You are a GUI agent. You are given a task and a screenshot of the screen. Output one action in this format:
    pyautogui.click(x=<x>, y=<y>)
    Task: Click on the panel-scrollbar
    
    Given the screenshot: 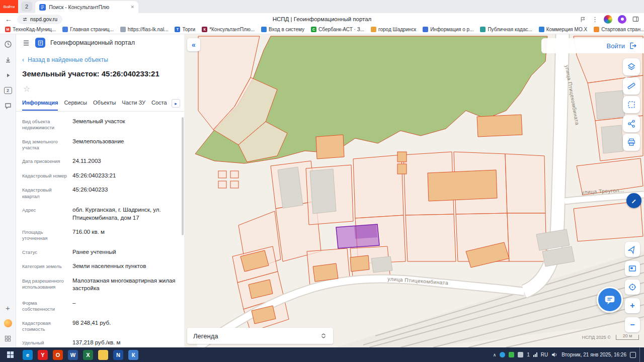 What is the action you would take?
    pyautogui.click(x=183, y=176)
    